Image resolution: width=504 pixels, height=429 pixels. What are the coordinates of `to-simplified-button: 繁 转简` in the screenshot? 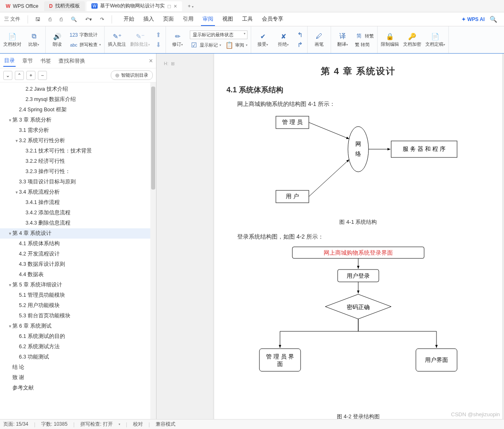 It's located at (364, 45).